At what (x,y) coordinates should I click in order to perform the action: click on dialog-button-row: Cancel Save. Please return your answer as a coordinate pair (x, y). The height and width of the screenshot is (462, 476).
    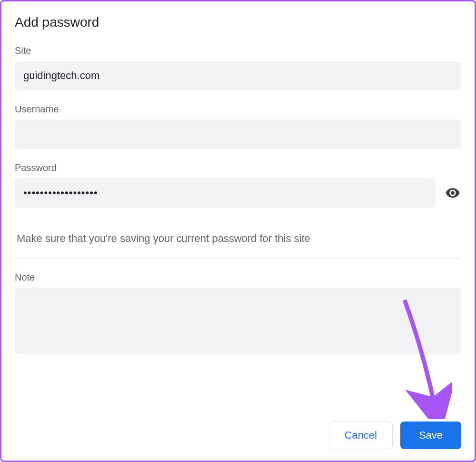
    Looking at the image, I should click on (238, 431).